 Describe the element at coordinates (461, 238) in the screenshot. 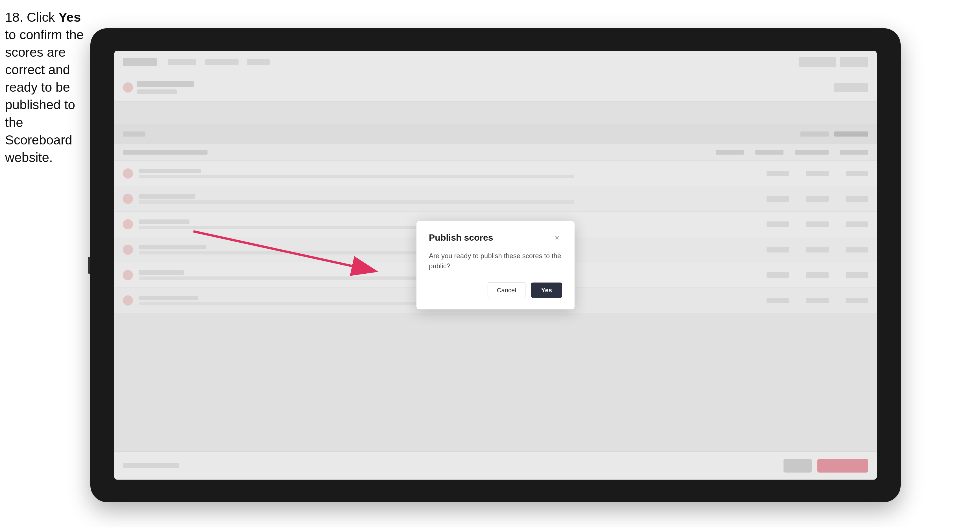

I see `modal-title: Publish scores` at that location.